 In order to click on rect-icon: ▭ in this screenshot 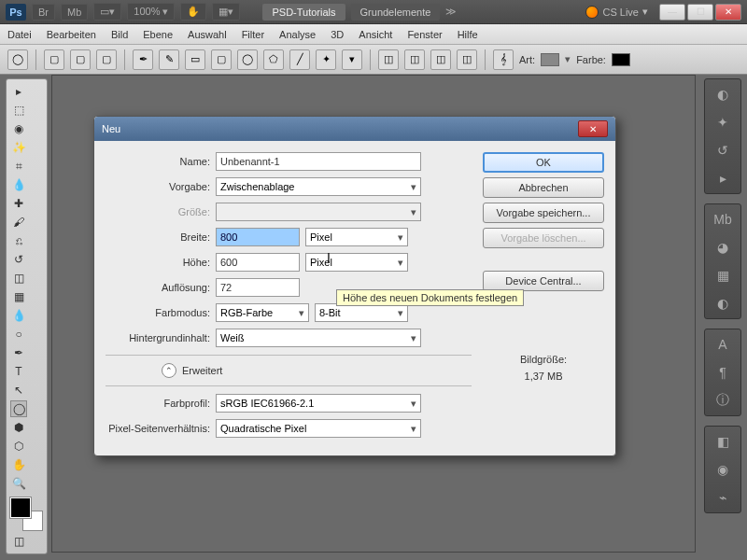, I will do `click(195, 60)`.